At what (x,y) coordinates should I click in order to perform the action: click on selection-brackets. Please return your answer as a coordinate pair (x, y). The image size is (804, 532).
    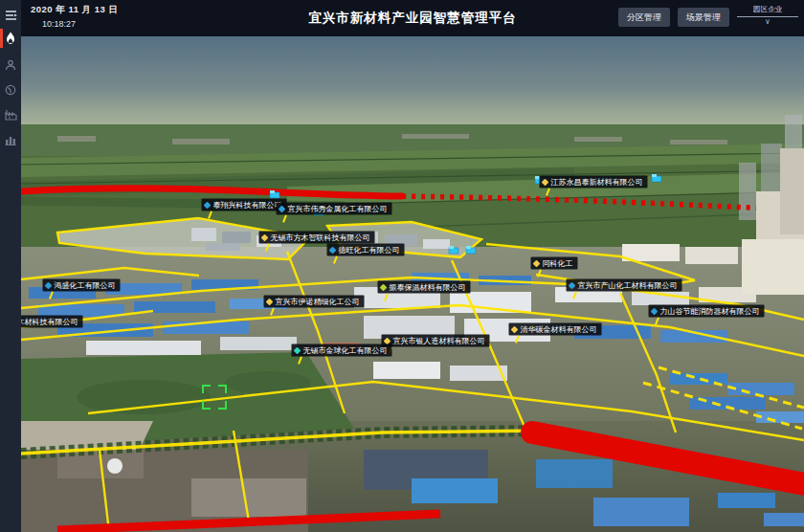
    Looking at the image, I should click on (214, 397).